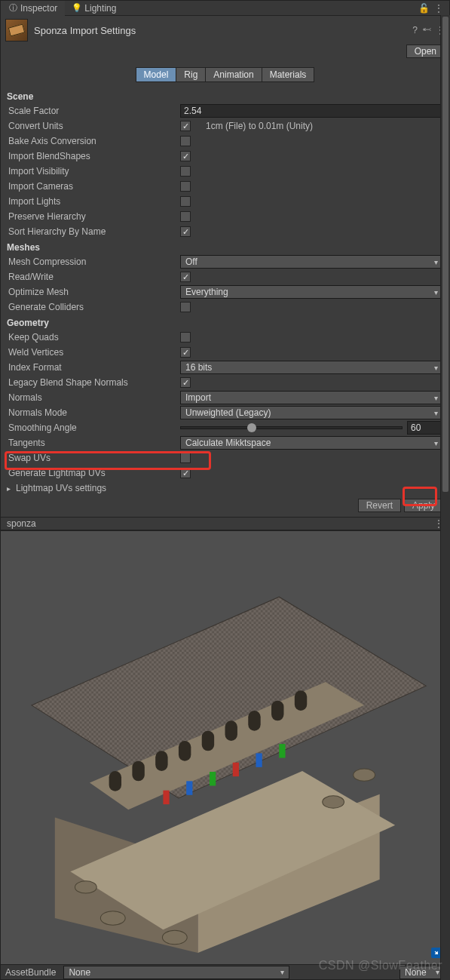 The image size is (450, 980). I want to click on chevron-right-icon: ▸, so click(11, 489).